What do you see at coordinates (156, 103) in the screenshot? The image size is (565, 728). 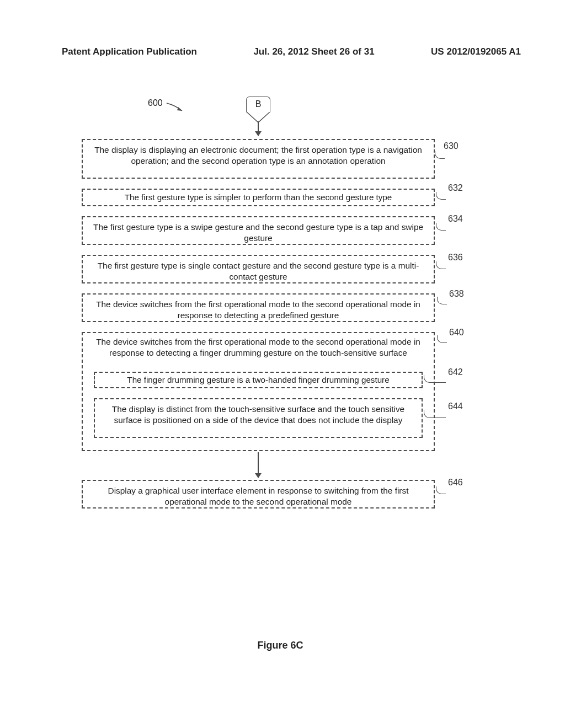 I see `flow-number-label: 600` at bounding box center [156, 103].